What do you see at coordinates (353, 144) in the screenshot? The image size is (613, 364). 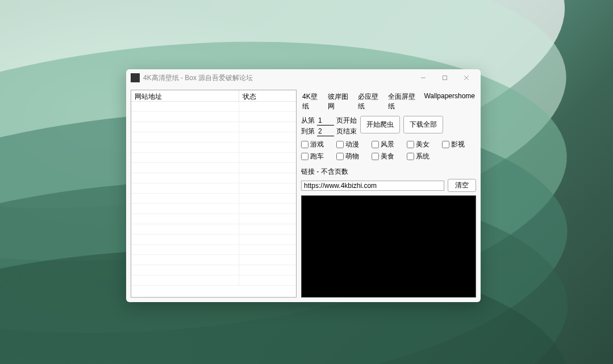 I see `check-anime: 动漫` at bounding box center [353, 144].